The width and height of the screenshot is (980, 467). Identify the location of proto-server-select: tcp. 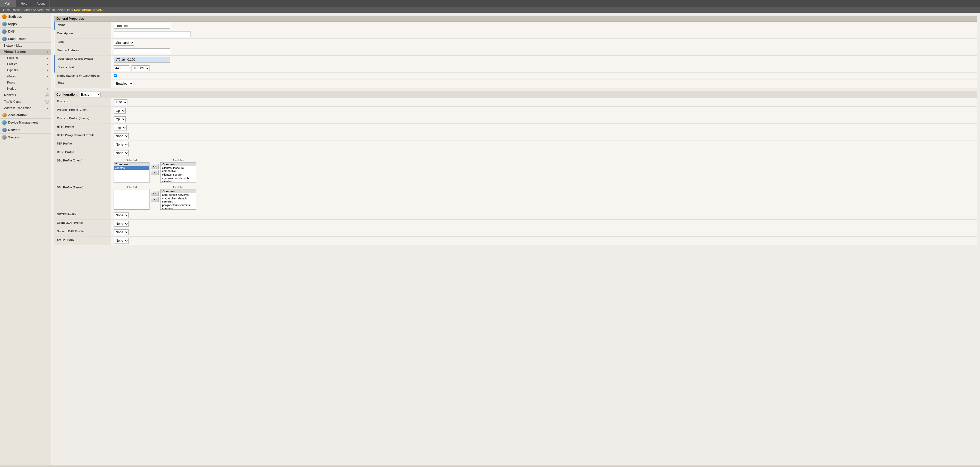
(119, 119).